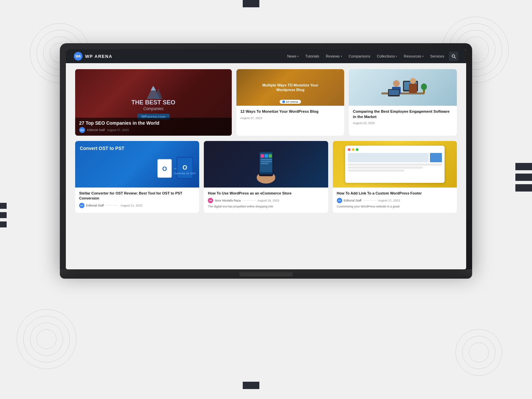  What do you see at coordinates (266, 164) in the screenshot?
I see `ecommerce-card-image` at bounding box center [266, 164].